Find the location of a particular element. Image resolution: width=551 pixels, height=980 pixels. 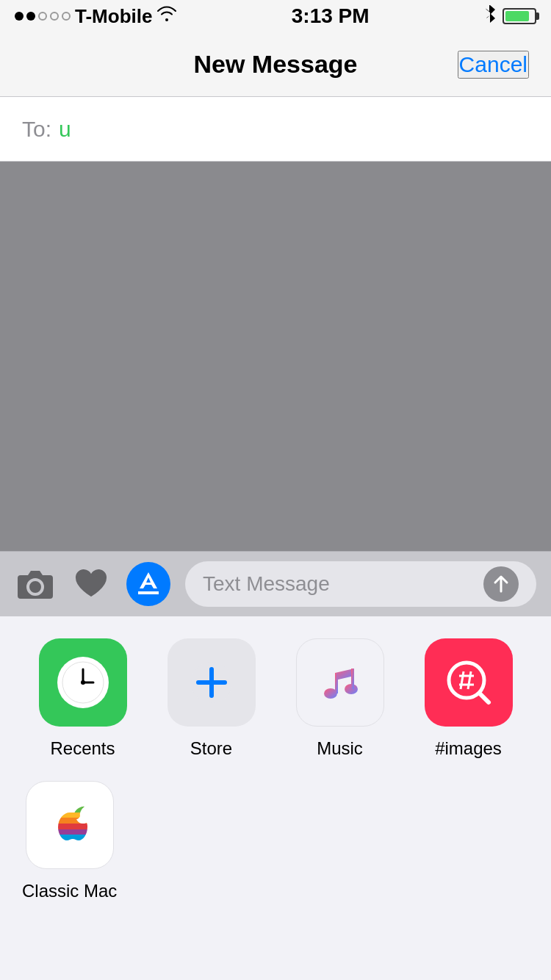

status-time: 3:13 PM is located at coordinates (331, 16).